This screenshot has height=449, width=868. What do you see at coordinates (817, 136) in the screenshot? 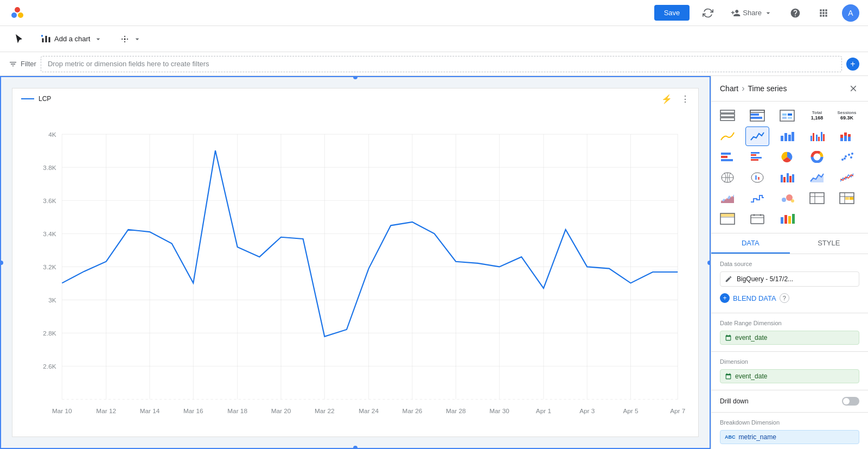
I see `chart-type-multibar` at bounding box center [817, 136].